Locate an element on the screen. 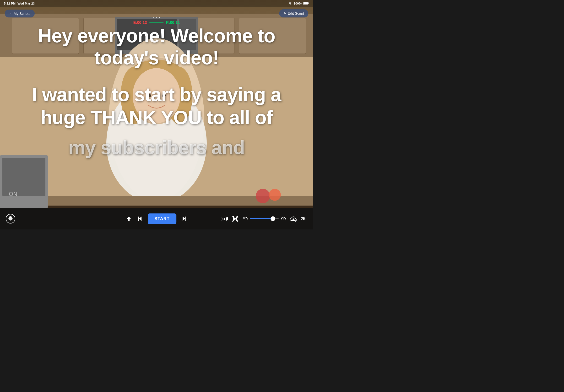  elapsed-timer: E:00:13 is located at coordinates (140, 23).